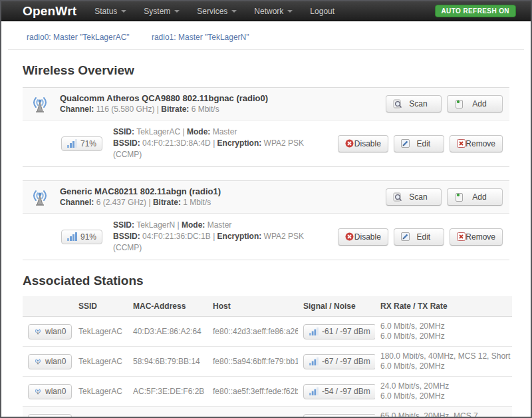 The image size is (532, 418). What do you see at coordinates (363, 144) in the screenshot?
I see `disable-button-radio0: Disable` at bounding box center [363, 144].